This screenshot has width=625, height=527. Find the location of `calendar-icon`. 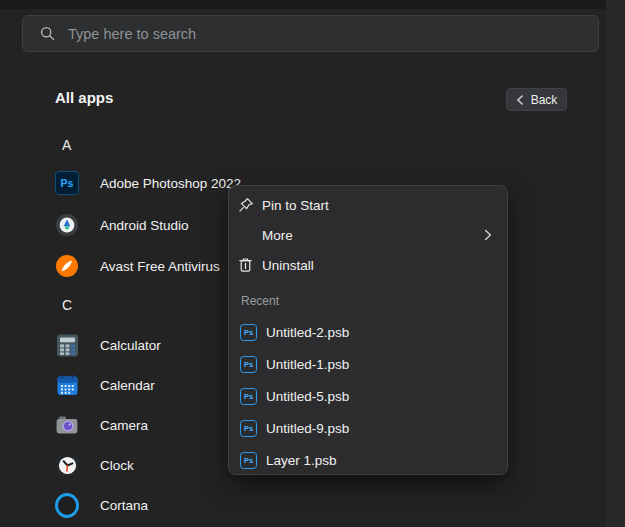

calendar-icon is located at coordinates (67, 385).